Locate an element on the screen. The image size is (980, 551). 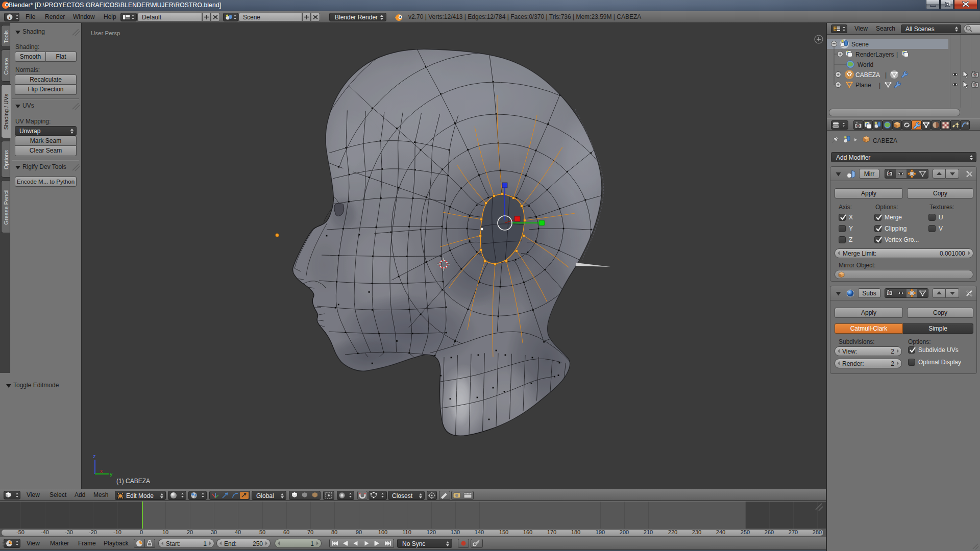
svg-text: y is located at coordinates (111, 474).